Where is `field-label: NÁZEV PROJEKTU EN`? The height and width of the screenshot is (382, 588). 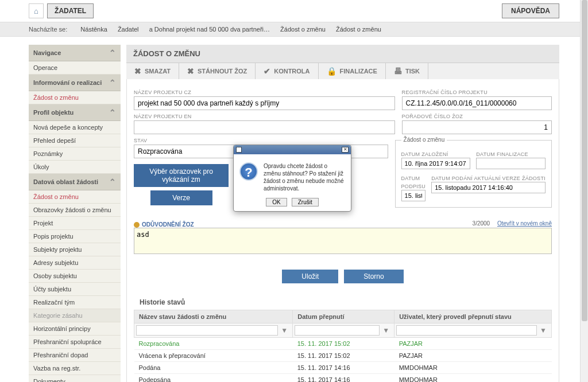
field-label: NÁZEV PROJEKTU EN is located at coordinates (264, 116).